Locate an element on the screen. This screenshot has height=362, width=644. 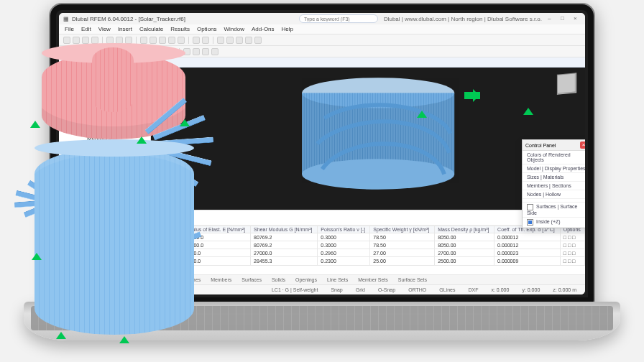
view-cube is located at coordinates (567, 84).